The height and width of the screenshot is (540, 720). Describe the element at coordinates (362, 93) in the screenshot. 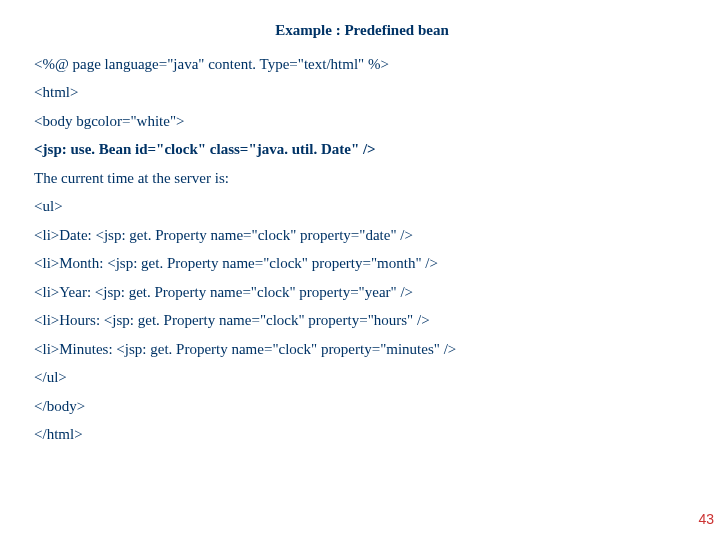

I see `code-line: <html>` at that location.